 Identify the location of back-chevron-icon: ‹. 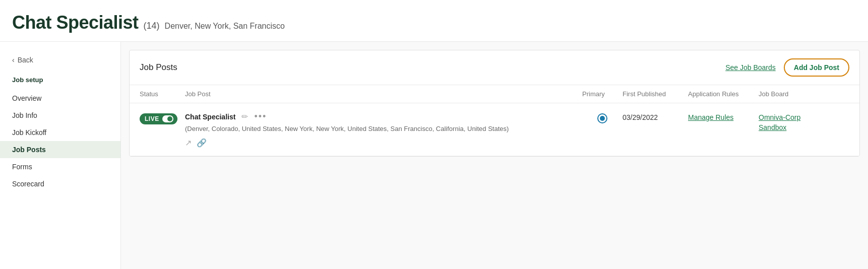
(13, 60).